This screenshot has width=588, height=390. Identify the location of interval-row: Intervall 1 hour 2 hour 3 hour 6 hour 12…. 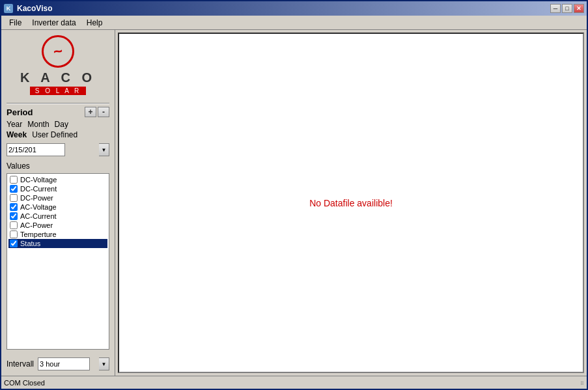
(58, 364).